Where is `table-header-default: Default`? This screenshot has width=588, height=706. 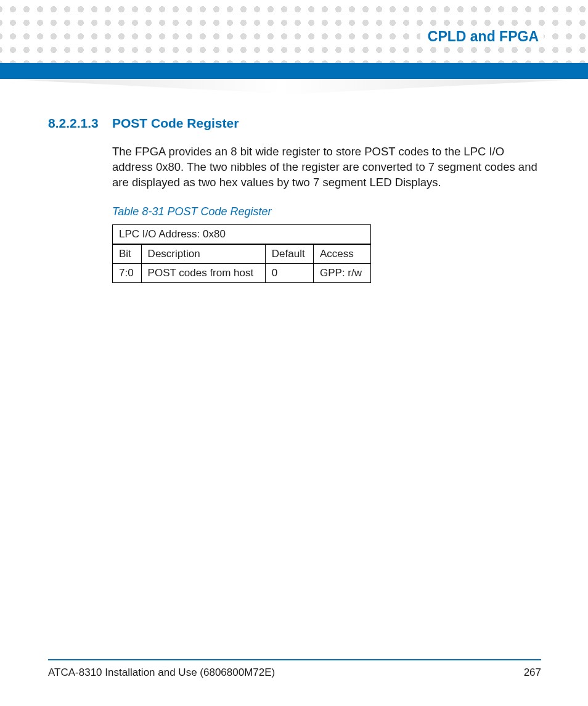
table-header-default: Default is located at coordinates (289, 254).